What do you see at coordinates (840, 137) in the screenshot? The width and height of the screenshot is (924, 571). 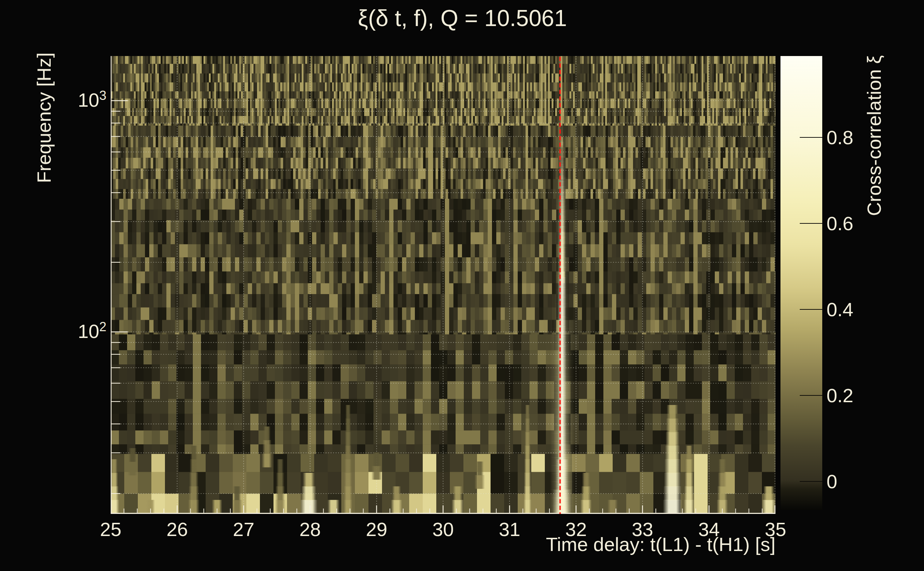 I see `colorbar-tick-label-0.8: 0.8` at bounding box center [840, 137].